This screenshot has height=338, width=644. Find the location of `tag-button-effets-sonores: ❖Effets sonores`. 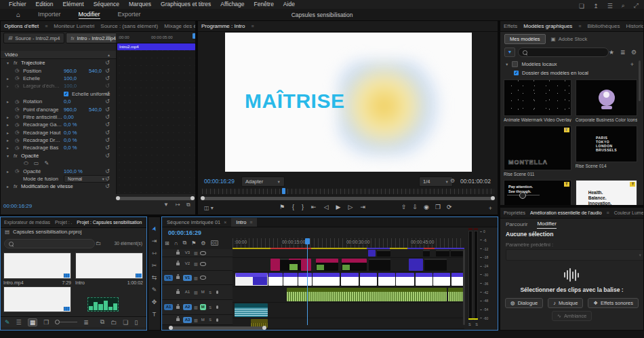

tag-button-effets-sonores: ❖Effets sonores is located at coordinates (613, 303).